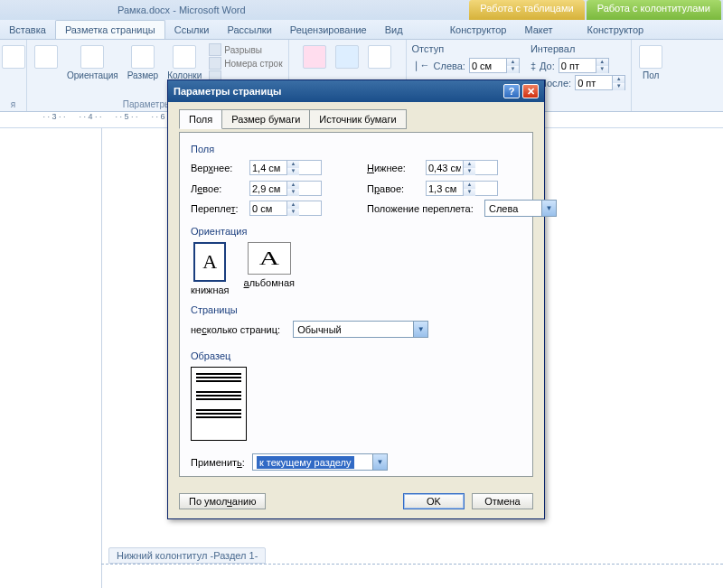 The image size is (723, 588). Describe the element at coordinates (512, 91) in the screenshot. I see `dialog-help-button: ?` at that location.